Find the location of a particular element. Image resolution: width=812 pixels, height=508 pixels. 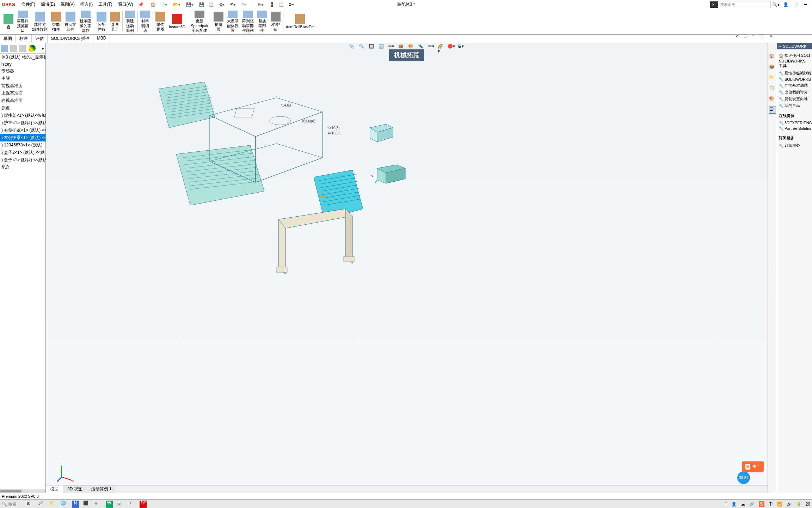

tree-item: 专感器 is located at coordinates (23, 71).